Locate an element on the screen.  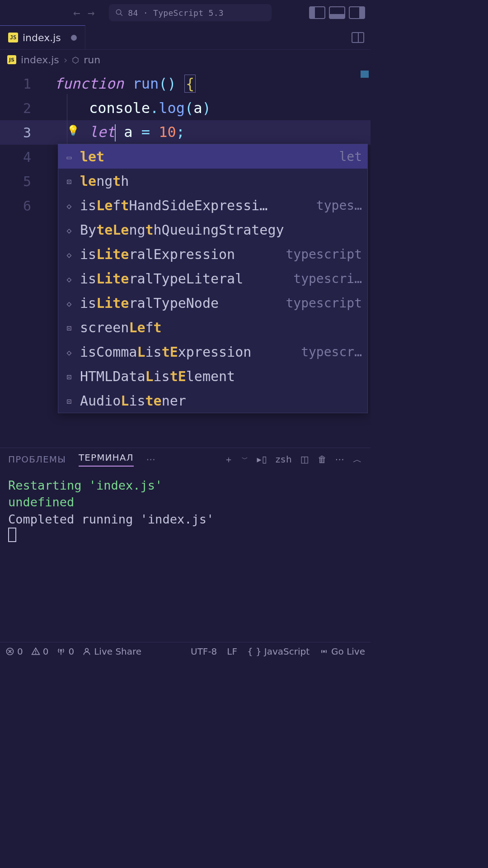
terminal-line: undefined is located at coordinates (41, 502).